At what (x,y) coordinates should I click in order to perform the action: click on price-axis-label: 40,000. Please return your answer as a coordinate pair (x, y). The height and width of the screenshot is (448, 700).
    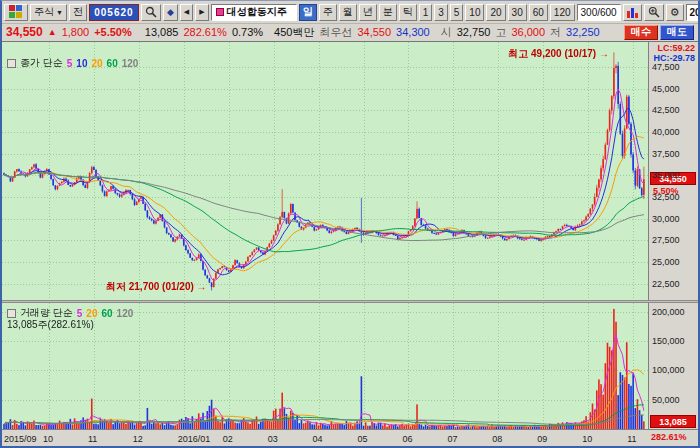
    Looking at the image, I should click on (666, 132).